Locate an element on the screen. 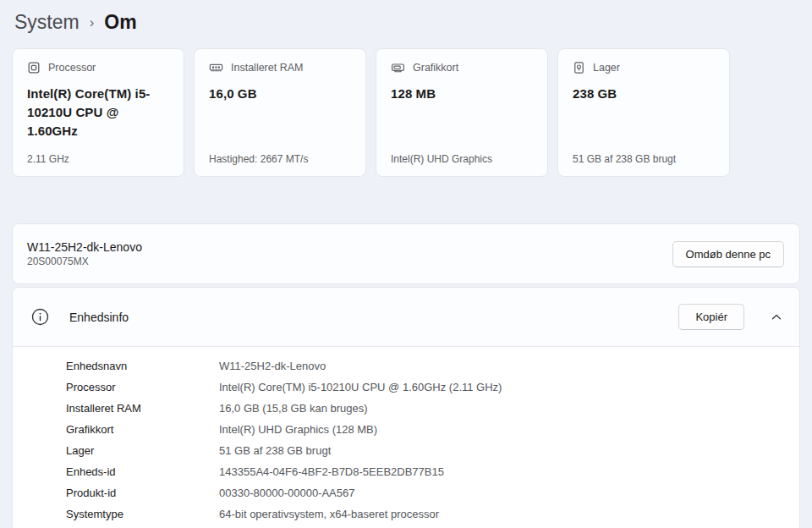 The height and width of the screenshot is (528, 812). breadcrumb: System › Om is located at coordinates (406, 19).